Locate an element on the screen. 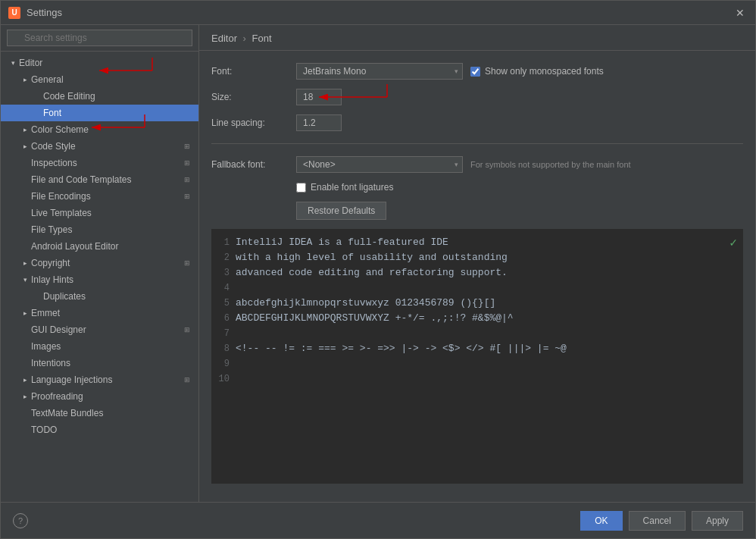  preview-line-3: 3 advanced code editing and refactoring … is located at coordinates (477, 273).